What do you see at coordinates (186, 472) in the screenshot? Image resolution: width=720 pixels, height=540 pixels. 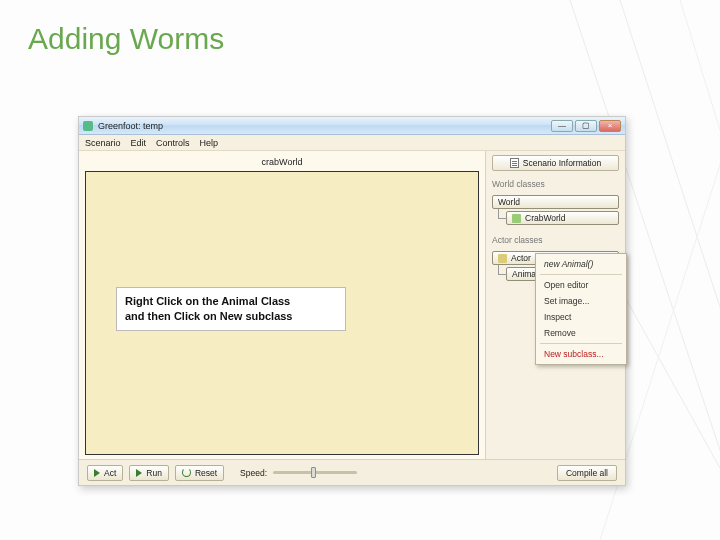 I see `reset-icon` at bounding box center [186, 472].